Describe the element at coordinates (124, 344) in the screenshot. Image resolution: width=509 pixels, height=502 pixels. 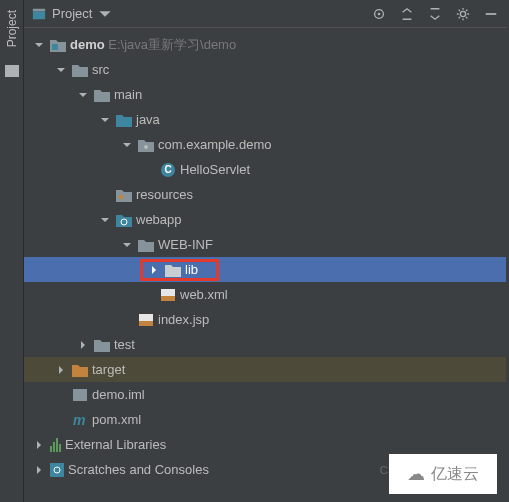
I see `test-label: test` at that location.